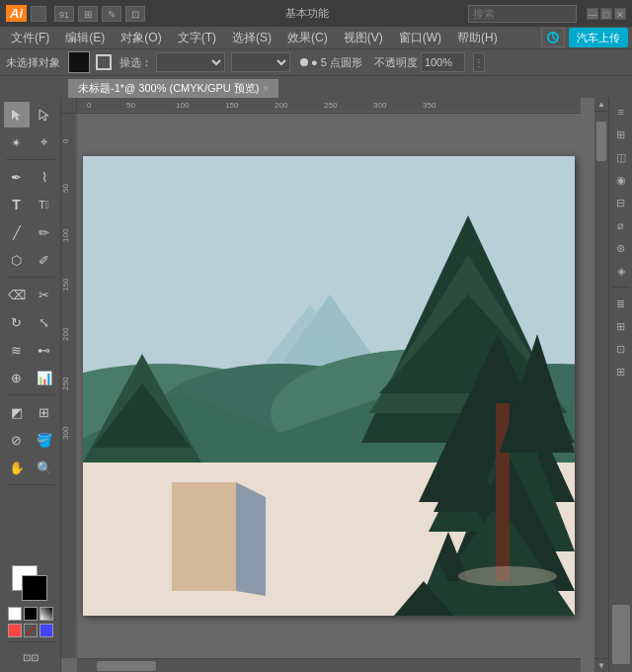 The height and width of the screenshot is (672, 632). I want to click on v-scrollbar: ▲ ▼, so click(601, 385).